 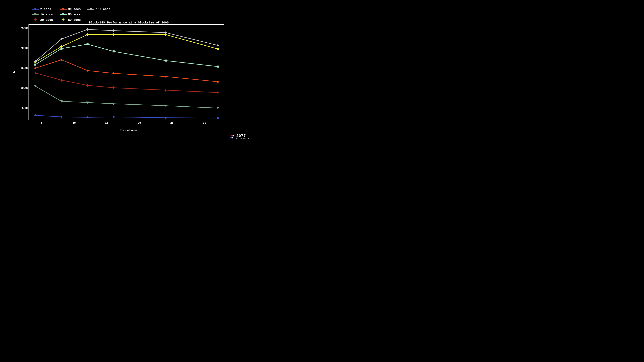 What do you see at coordinates (42, 9) in the screenshot?
I see `legend-item: 2 accs` at bounding box center [42, 9].